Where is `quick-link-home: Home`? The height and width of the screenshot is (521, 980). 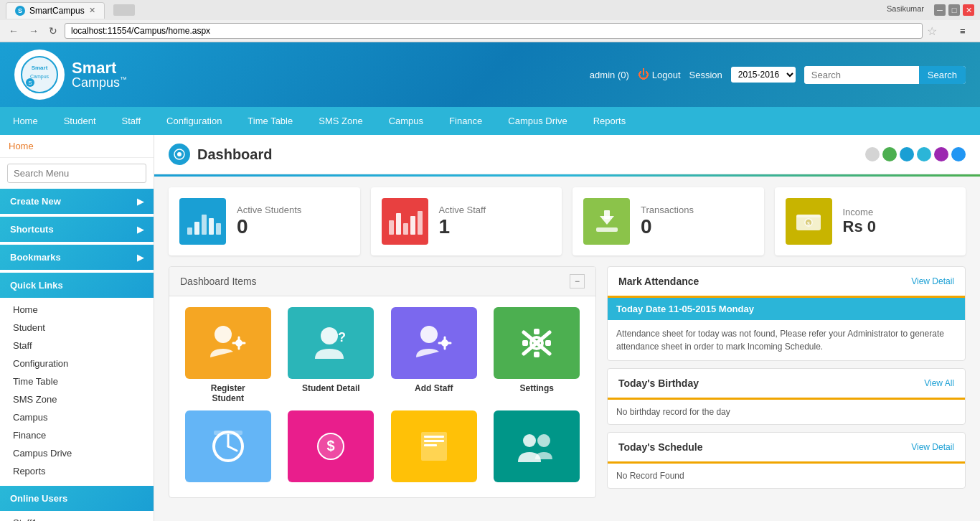
quick-link-home: Home is located at coordinates (77, 310).